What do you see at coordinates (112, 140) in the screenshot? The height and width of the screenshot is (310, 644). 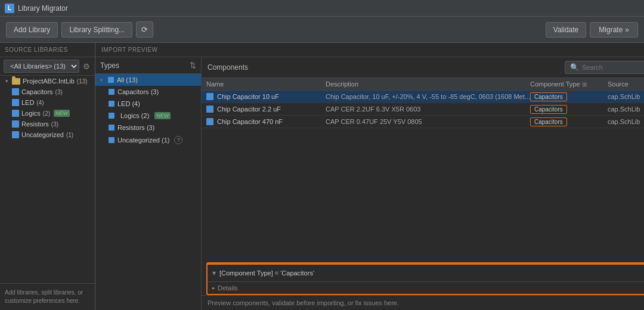 I see `type-chip-uncategorized` at bounding box center [112, 140].